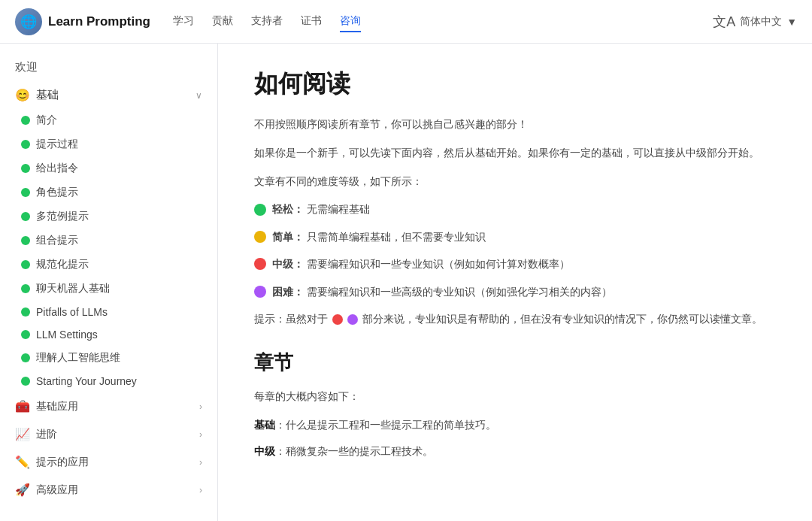 This screenshot has height=521, width=812. What do you see at coordinates (108, 95) in the screenshot?
I see `sidebar-section-basics: 😊 基础 ∨` at bounding box center [108, 95].